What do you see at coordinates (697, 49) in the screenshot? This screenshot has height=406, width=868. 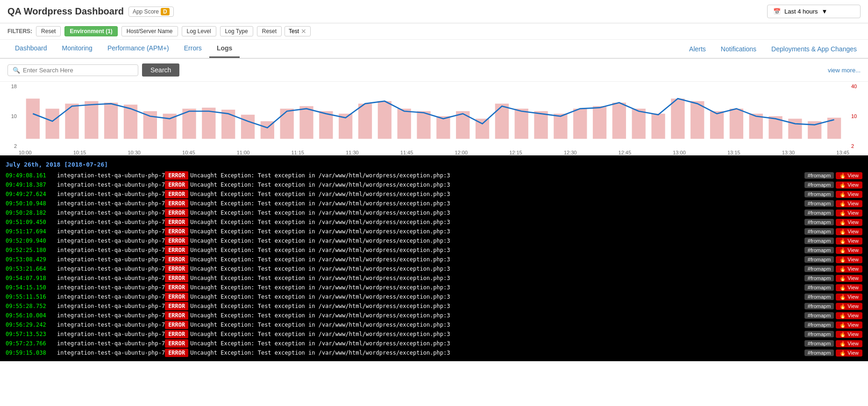 I see `tab-alerts: Alerts` at bounding box center [697, 49].